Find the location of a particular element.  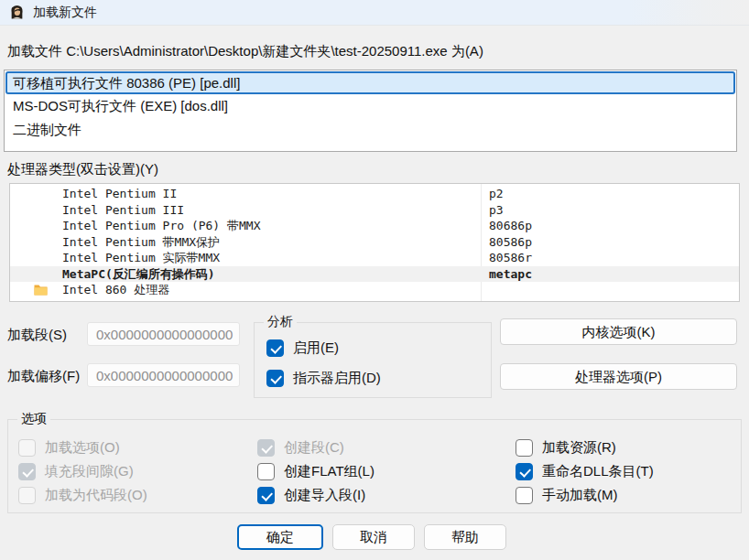

processor-row: Intel Pentium III p3 is located at coordinates (374, 210).